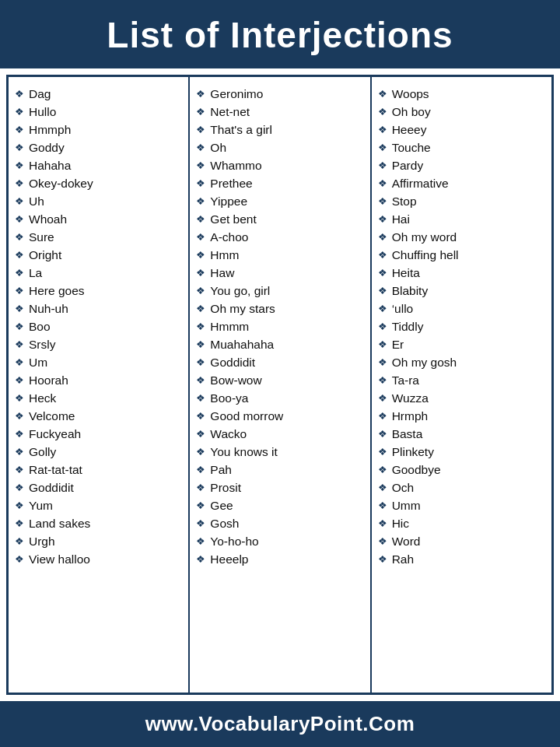 This screenshot has width=560, height=747. What do you see at coordinates (98, 272) in the screenshot?
I see `list-item: La` at bounding box center [98, 272].